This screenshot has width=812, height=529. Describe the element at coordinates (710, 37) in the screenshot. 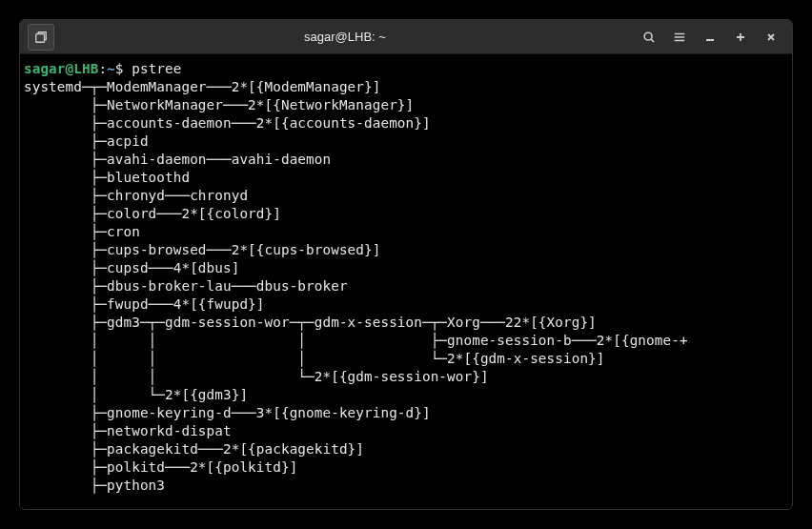

I see `minimize-button` at that location.